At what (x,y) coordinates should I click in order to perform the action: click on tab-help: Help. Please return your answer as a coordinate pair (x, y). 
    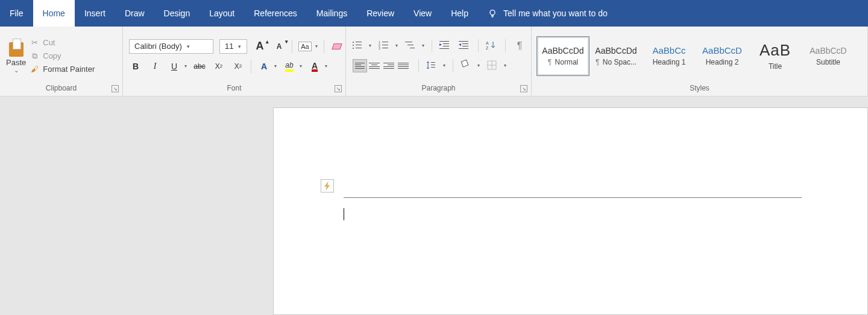
    Looking at the image, I should click on (459, 13).